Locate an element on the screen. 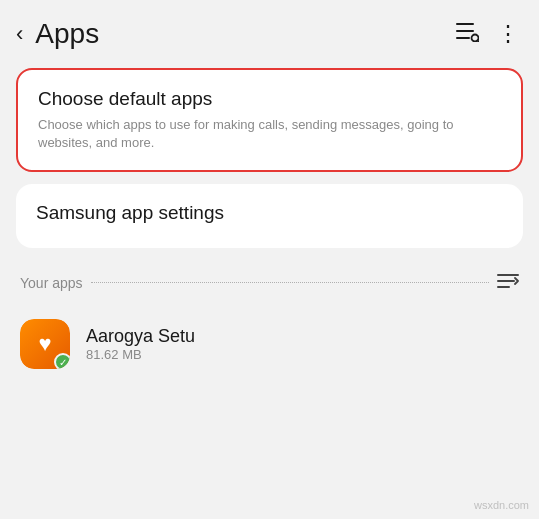  choose-default-subtitle: Choose which apps to use for making call… is located at coordinates (270, 134).